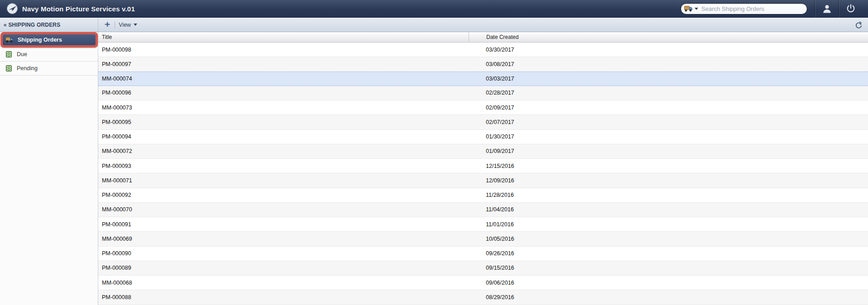  I want to click on truck-icon, so click(10, 40).